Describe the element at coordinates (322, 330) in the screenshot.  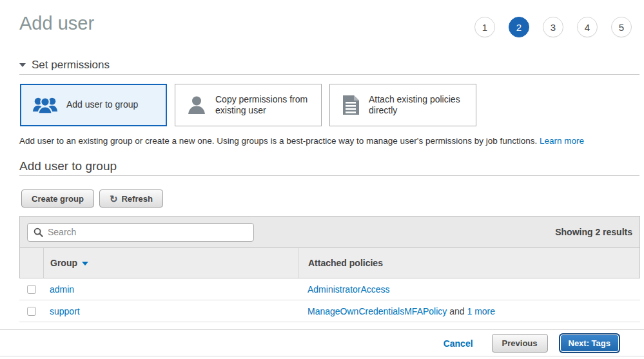
I see `footer-divider` at that location.